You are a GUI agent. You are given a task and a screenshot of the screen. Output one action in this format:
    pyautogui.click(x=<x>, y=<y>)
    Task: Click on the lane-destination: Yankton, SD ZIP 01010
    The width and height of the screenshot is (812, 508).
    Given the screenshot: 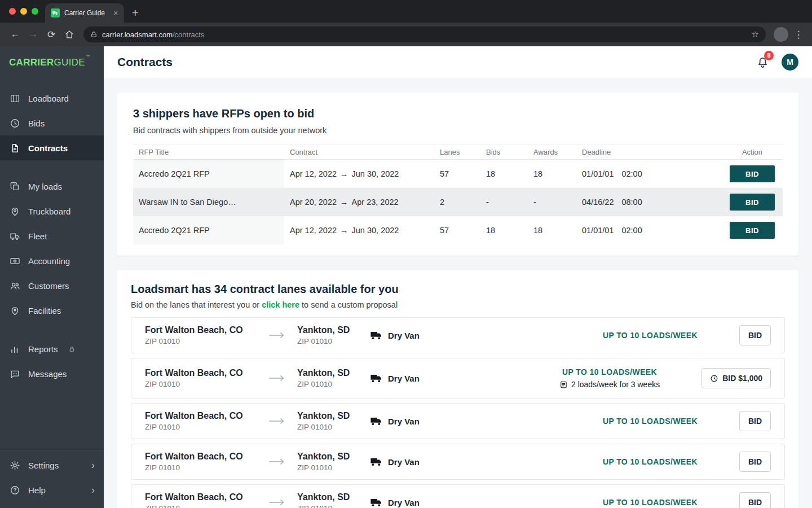 What is the action you would take?
    pyautogui.click(x=334, y=421)
    